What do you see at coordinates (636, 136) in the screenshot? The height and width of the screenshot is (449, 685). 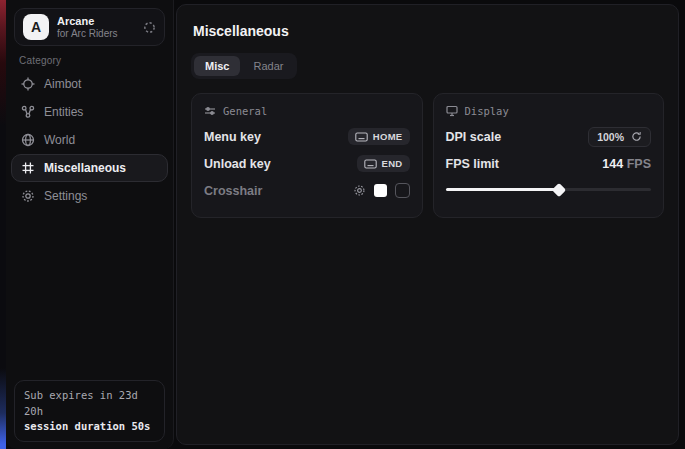 I see `refresh-icon` at bounding box center [636, 136].